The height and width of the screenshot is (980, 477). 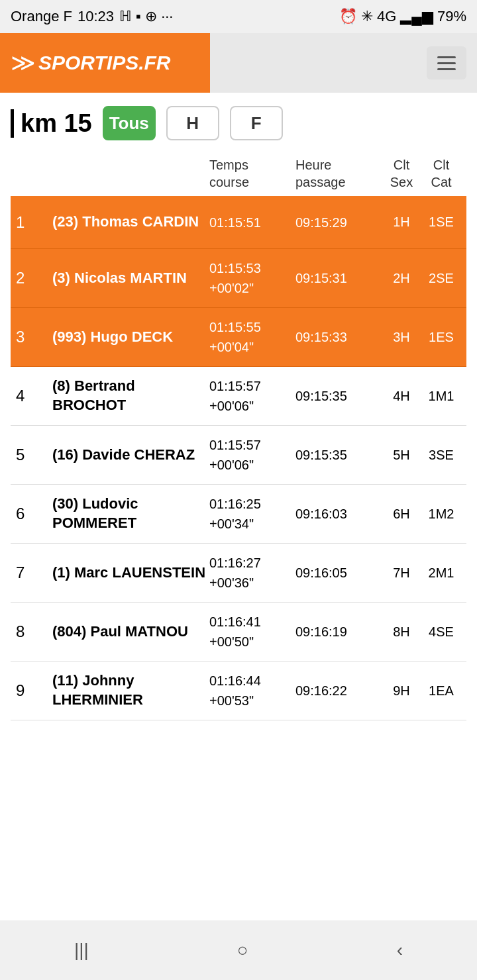 I want to click on heure-cell: 09:16:03, so click(x=339, y=514).